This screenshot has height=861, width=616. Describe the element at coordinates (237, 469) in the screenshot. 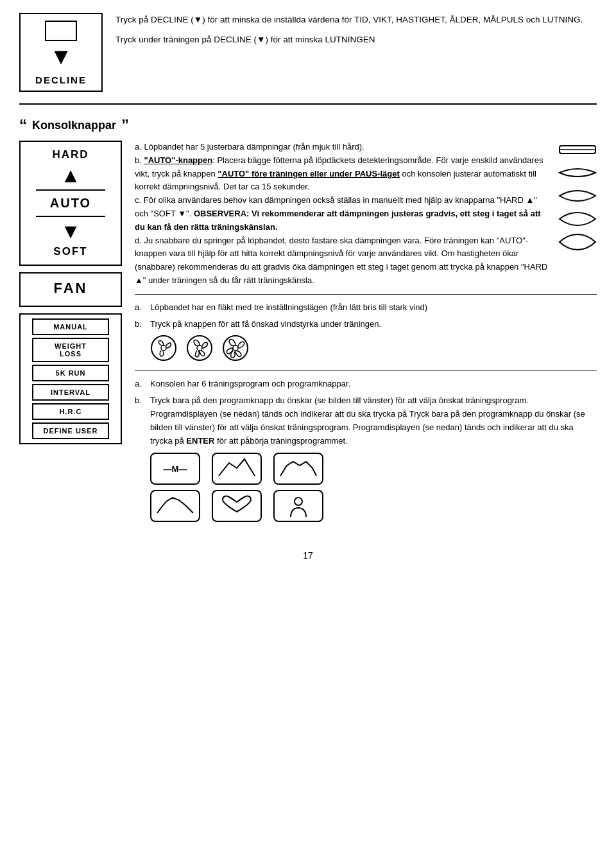

I see `prog-icon-hill1` at that location.